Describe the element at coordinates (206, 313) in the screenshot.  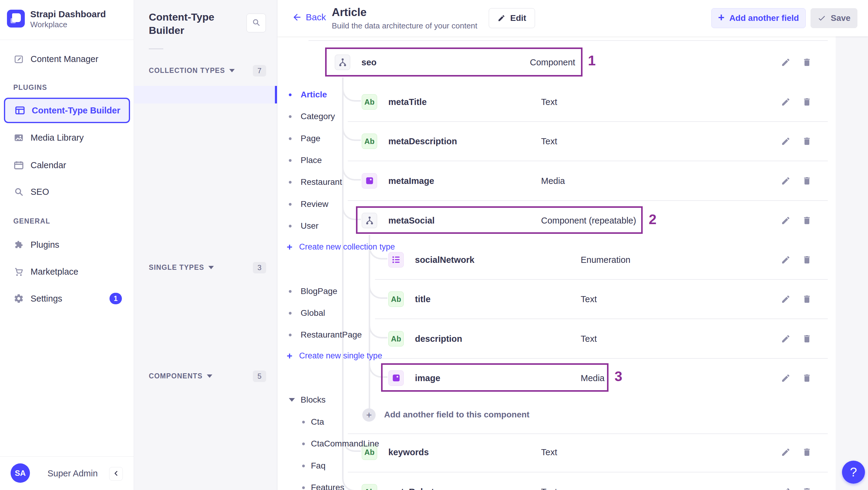
I see `type-item-global: Global` at that location.